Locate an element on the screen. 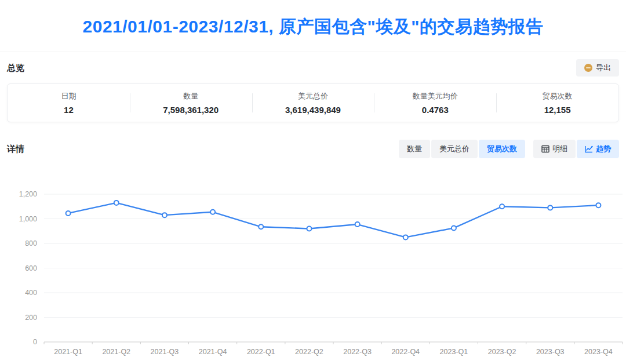 This screenshot has width=626, height=364. tab-label: 美元总价 is located at coordinates (454, 149).